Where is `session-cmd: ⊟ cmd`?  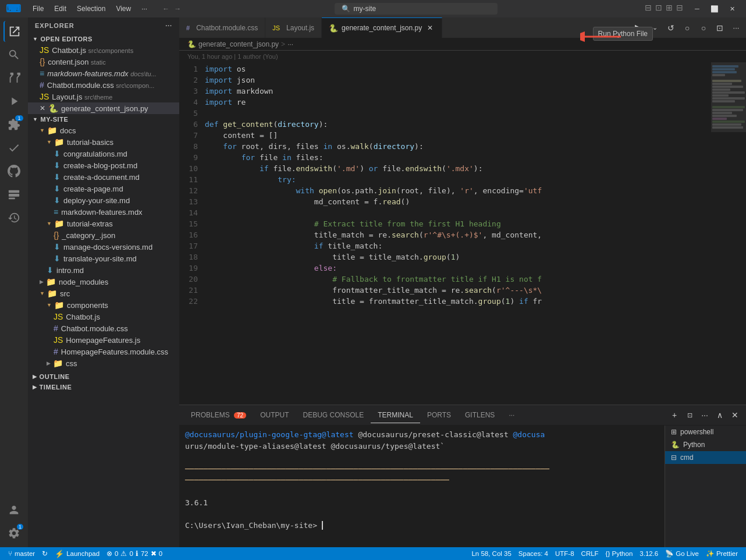 session-cmd: ⊟ cmd is located at coordinates (705, 458).